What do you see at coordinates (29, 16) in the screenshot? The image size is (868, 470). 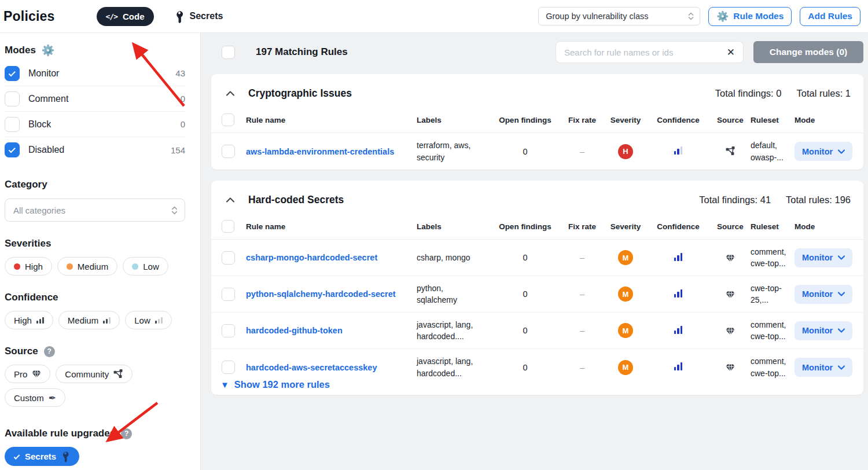 I see `page-title: Policies` at bounding box center [29, 16].